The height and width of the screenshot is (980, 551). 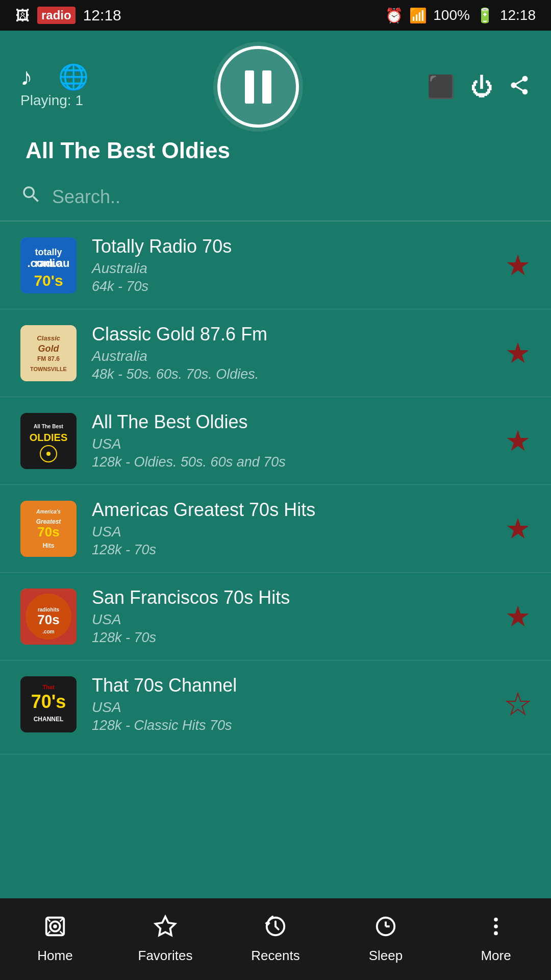 What do you see at coordinates (55, 87) in the screenshot?
I see `left-icons: ♪ 🌐 Playing: 1` at bounding box center [55, 87].